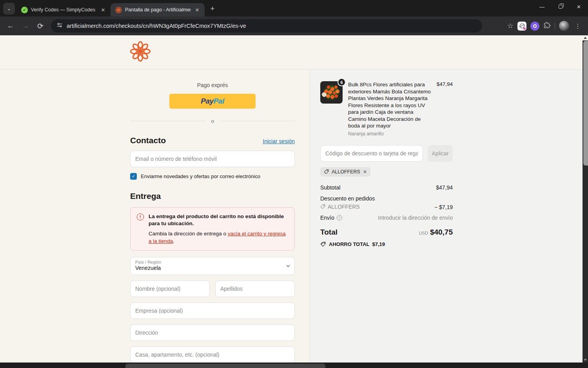 This screenshot has height=368, width=588. I want to click on currency-code: USD, so click(423, 233).